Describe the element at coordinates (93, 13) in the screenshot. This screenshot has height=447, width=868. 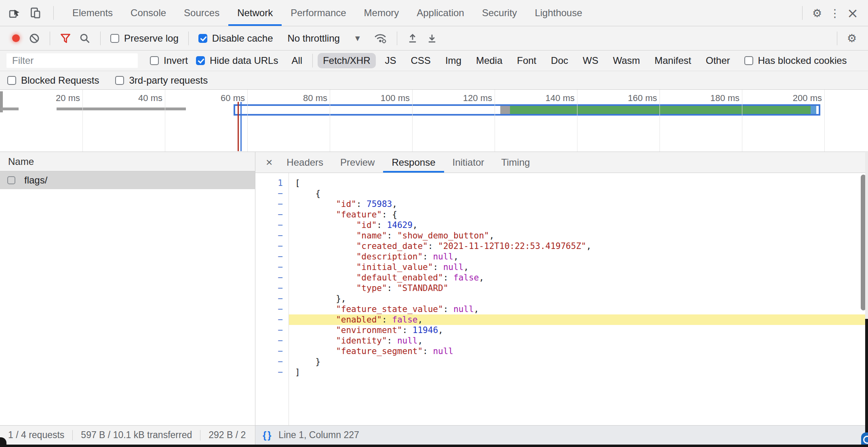
I see `tab-elements: Elements` at that location.